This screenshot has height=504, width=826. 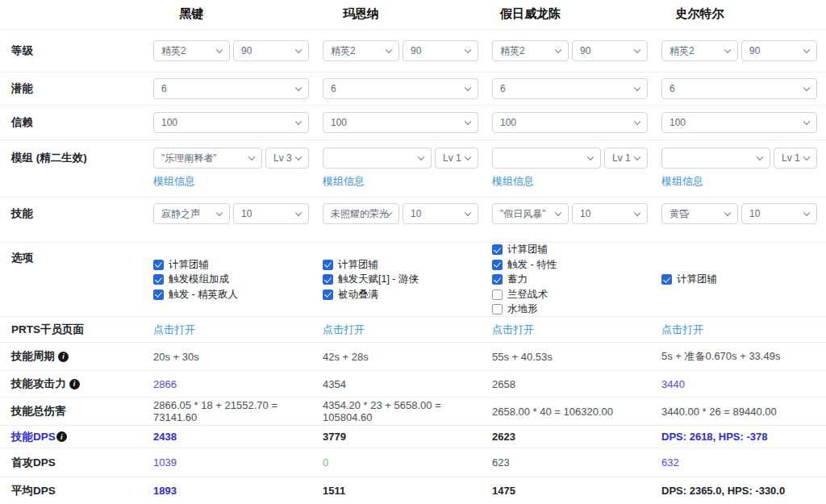 I want to click on option-checkbox-item: 水地形, so click(x=569, y=310).